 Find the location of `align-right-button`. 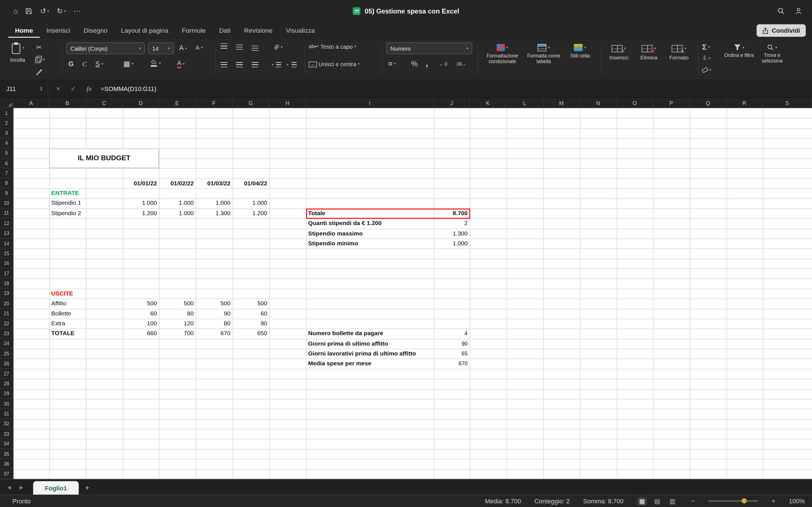

align-right-button is located at coordinates (256, 65).